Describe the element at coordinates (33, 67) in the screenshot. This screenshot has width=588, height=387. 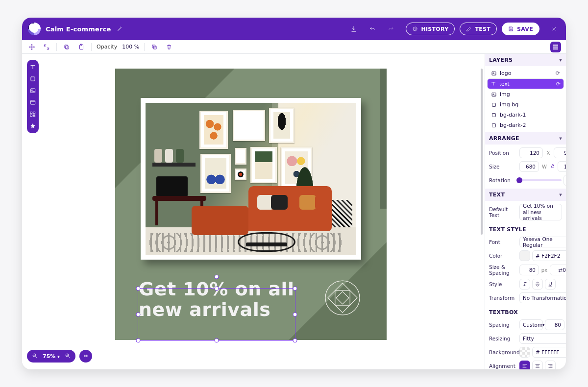
I see `text-tool-icon` at that location.